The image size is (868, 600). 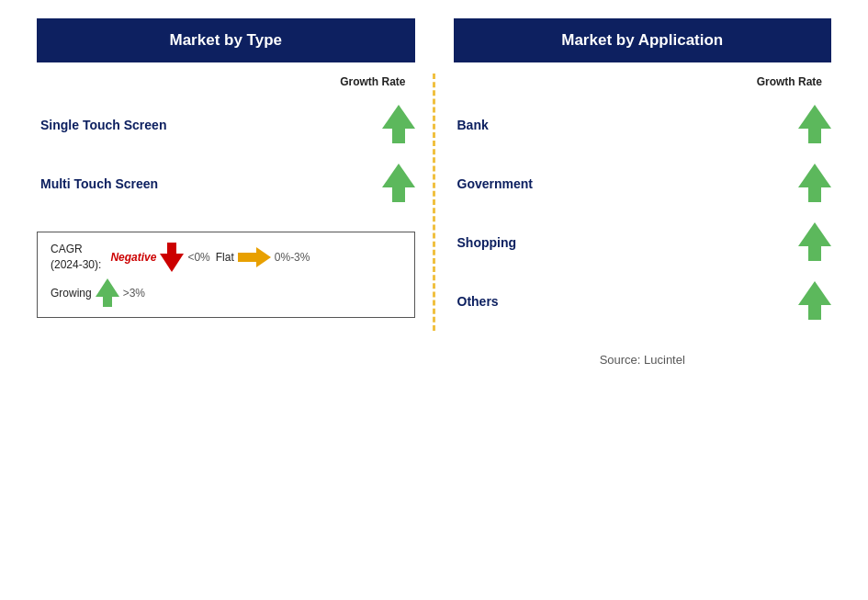 I want to click on others-label: Others, so click(x=478, y=301).